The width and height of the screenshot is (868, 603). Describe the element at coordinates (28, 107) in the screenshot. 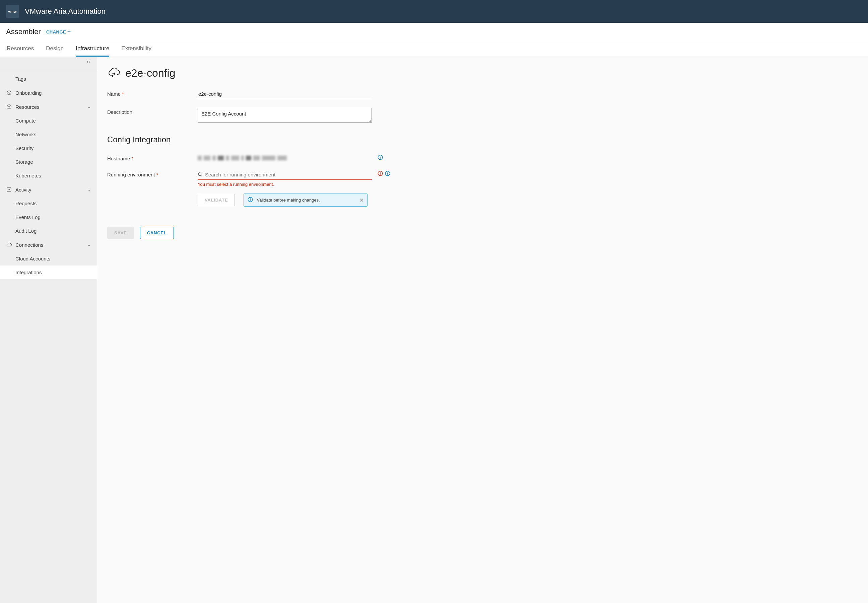

I see `sidebar-item-label: Resources` at that location.